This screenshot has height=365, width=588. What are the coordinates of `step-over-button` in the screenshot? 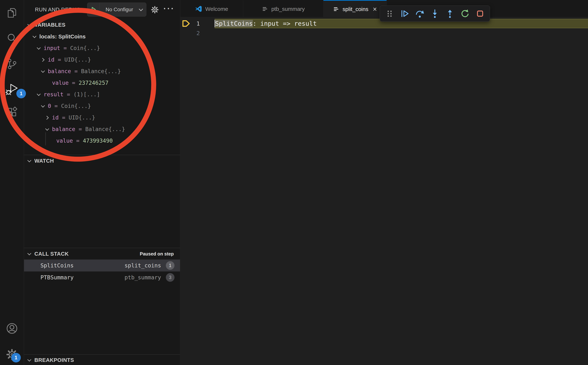 It's located at (420, 14).